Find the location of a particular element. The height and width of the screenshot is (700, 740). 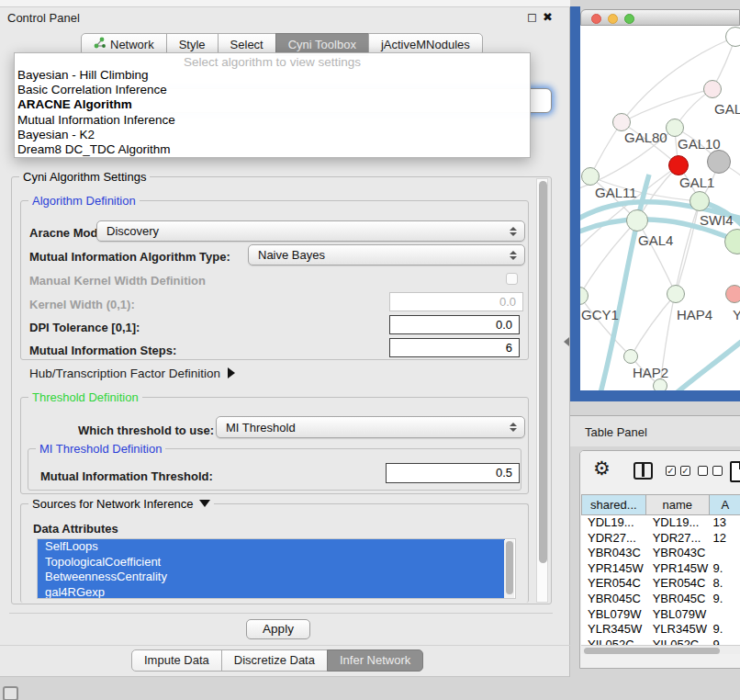

table-row: YLR345WYLR345W9. is located at coordinates (661, 630).